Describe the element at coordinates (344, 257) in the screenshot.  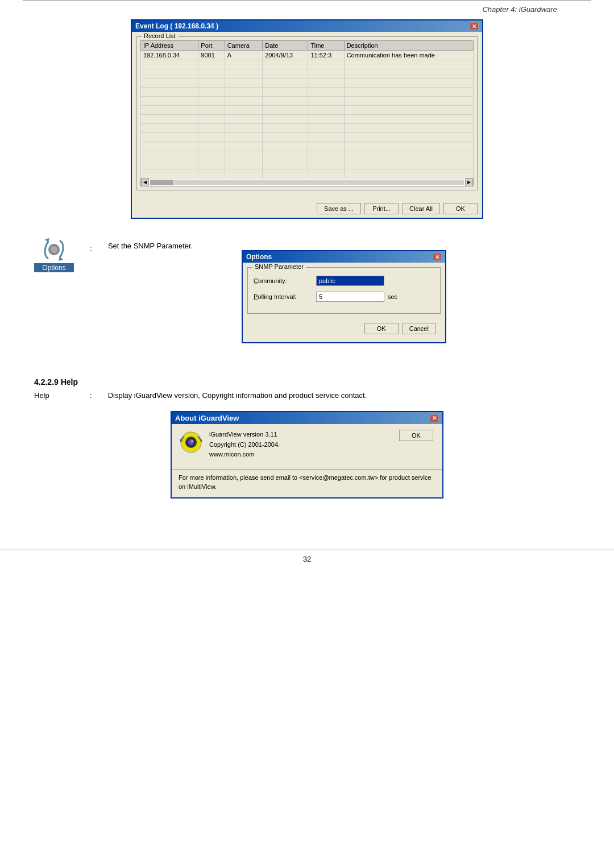
I see `options-titlebar: Options ✕` at that location.